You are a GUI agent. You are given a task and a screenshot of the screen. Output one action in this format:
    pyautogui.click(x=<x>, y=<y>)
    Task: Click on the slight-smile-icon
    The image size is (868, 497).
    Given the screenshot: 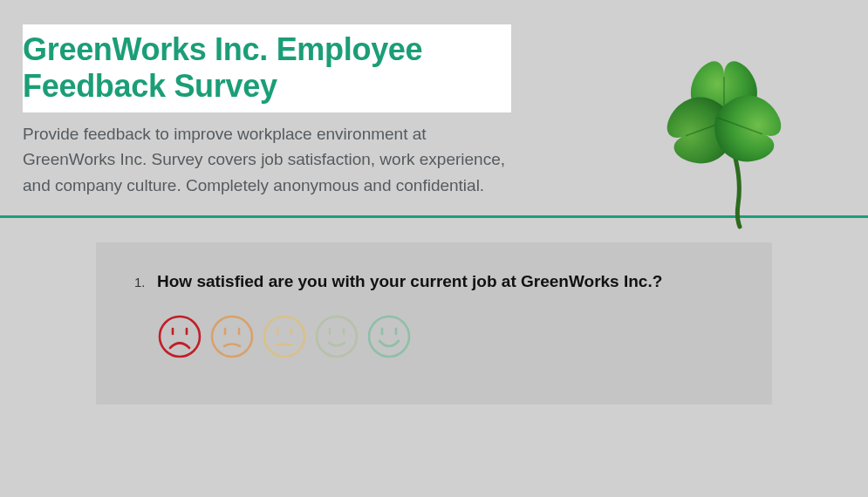 What is the action you would take?
    pyautogui.click(x=337, y=337)
    